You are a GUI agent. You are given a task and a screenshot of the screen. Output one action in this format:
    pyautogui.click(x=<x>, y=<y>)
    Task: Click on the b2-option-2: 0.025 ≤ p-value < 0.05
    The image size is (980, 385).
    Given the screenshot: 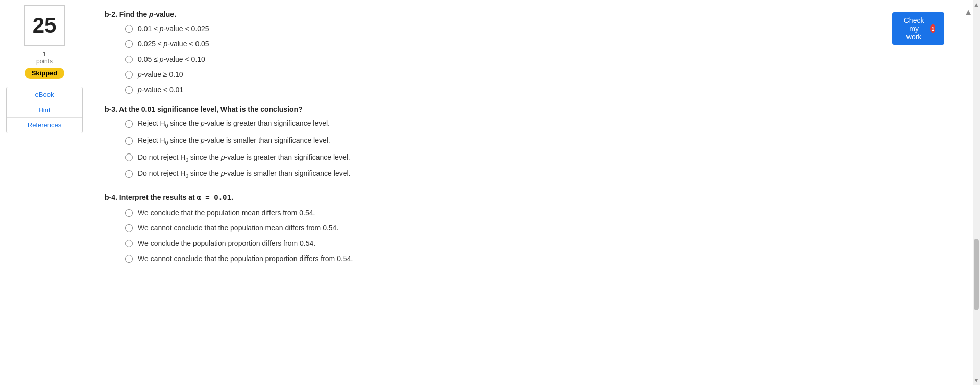 What is the action you would take?
    pyautogui.click(x=545, y=44)
    